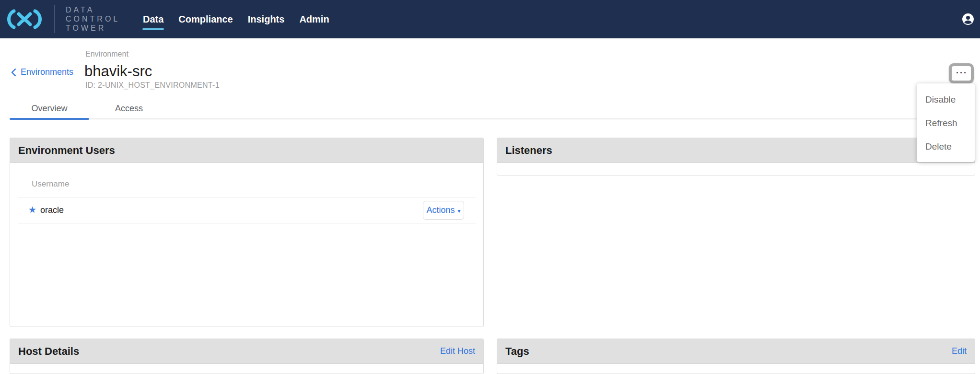  I want to click on environment-users-title: Environment Users, so click(67, 151).